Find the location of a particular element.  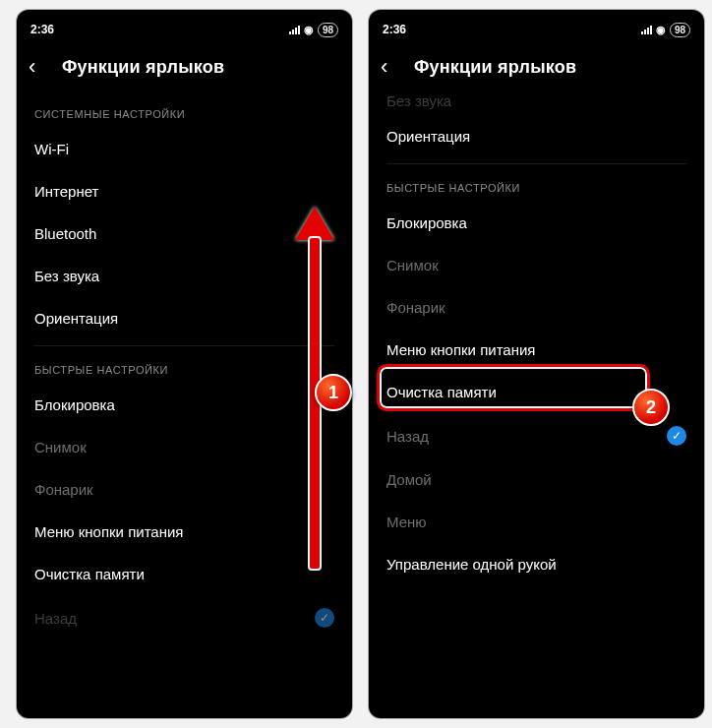

item-one-hand: Управление одной рукой is located at coordinates (537, 565).